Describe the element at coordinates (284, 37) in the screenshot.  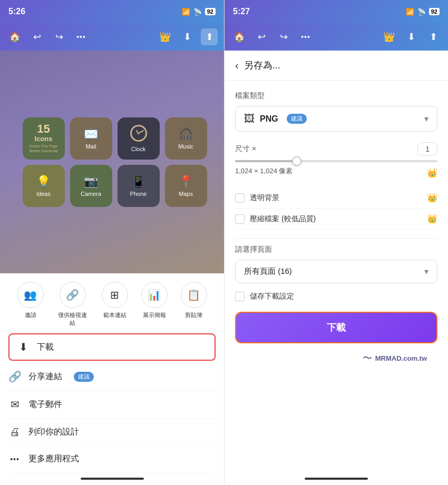
I see `right-redo-button: ↪` at that location.